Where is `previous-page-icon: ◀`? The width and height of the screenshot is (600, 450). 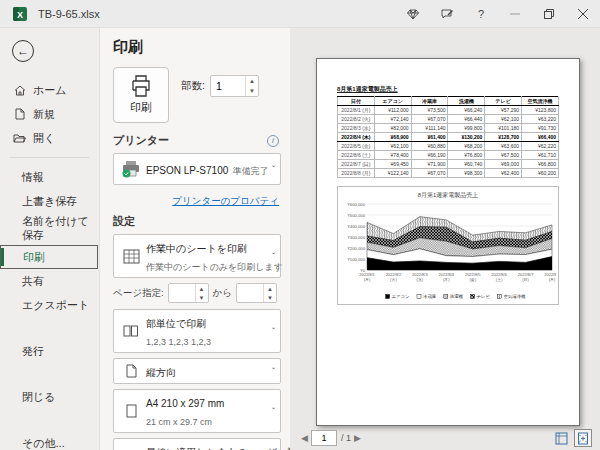
previous-page-icon: ◀ is located at coordinates (304, 438).